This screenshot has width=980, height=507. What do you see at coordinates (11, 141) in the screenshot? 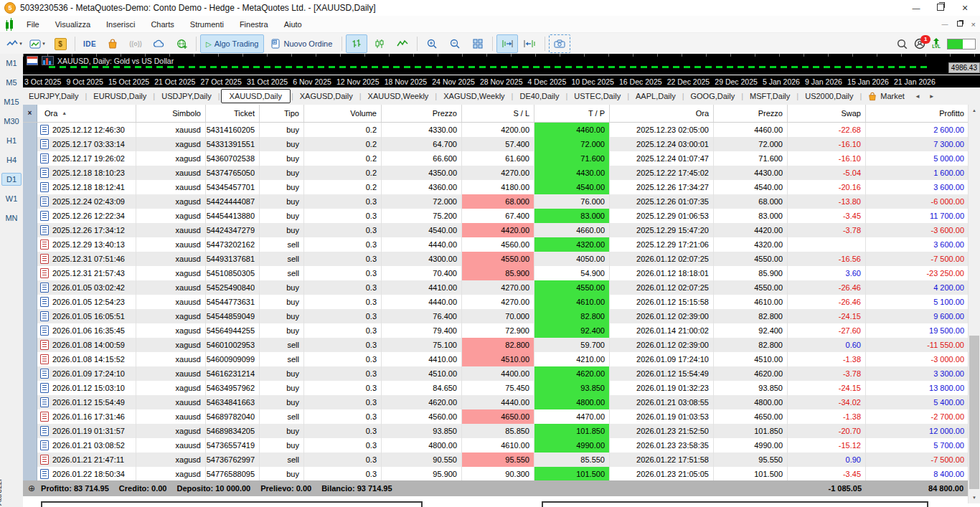
I see `timeframe-h1: H1` at bounding box center [11, 141].